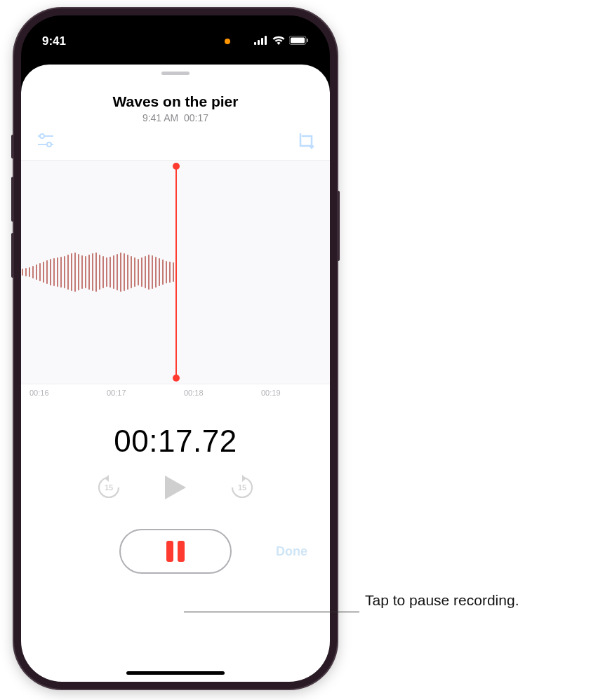  Describe the element at coordinates (299, 41) in the screenshot. I see `battery-icon` at that location.